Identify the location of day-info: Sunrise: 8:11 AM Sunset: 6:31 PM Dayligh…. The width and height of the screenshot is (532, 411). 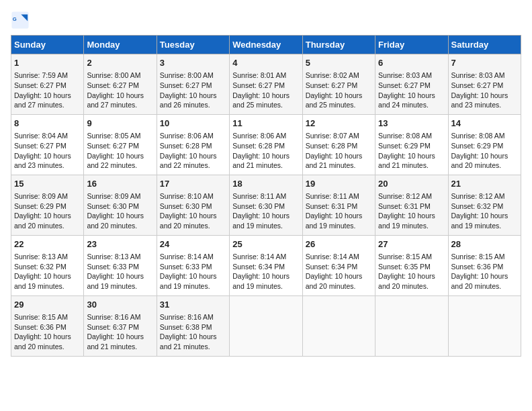
(339, 211).